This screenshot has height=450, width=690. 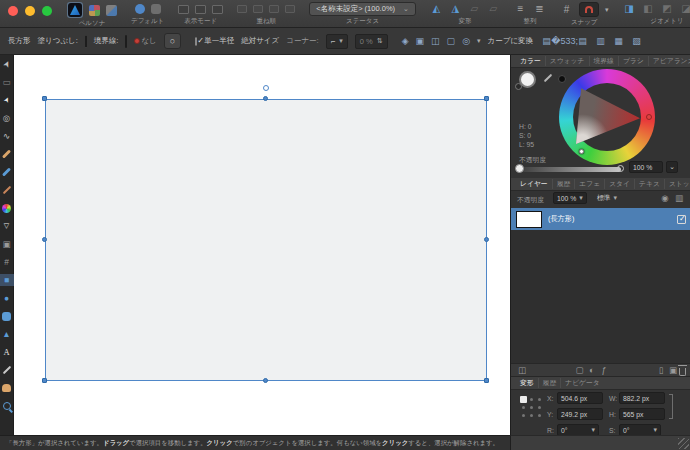 I want to click on anchor-center, so click(x=532, y=408).